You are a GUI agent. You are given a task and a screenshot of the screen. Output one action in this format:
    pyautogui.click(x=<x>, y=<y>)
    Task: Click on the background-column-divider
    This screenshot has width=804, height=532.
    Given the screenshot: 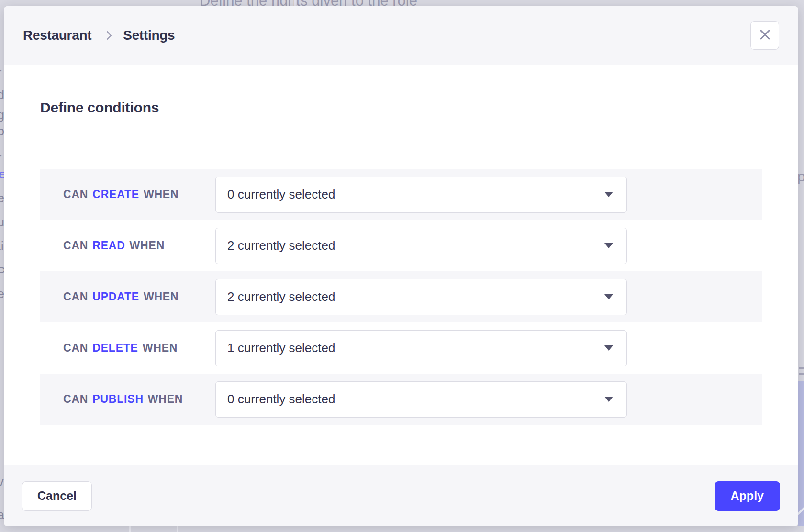 What is the action you would take?
    pyautogui.click(x=295, y=3)
    